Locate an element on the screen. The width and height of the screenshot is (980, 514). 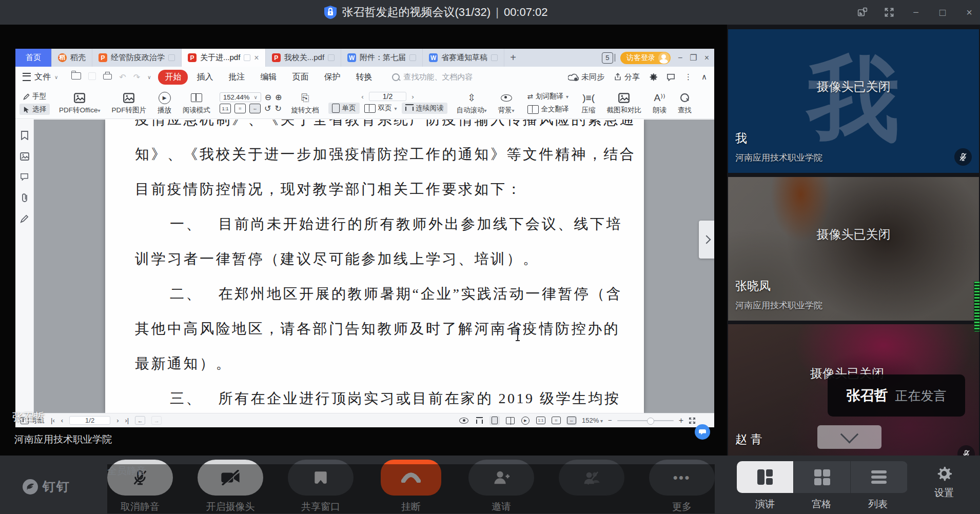
tab-docer: 稻稻壳 is located at coordinates (72, 57).